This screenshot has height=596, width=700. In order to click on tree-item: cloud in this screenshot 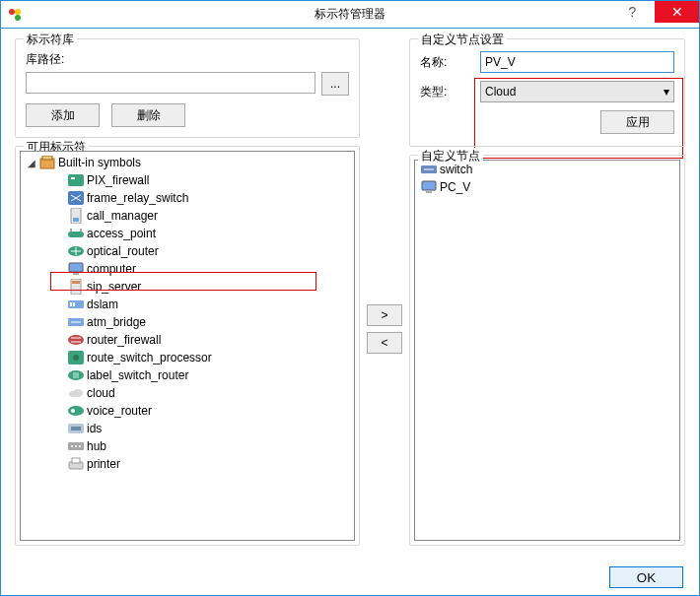, I will do `click(188, 393)`.